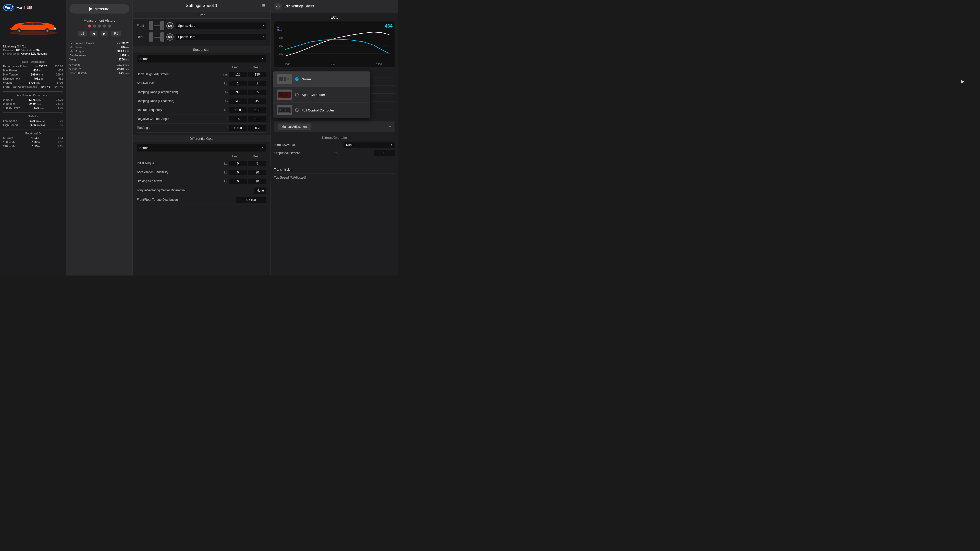 This screenshot has height=551, width=980. I want to click on tires-section-header: Tires, so click(202, 15).